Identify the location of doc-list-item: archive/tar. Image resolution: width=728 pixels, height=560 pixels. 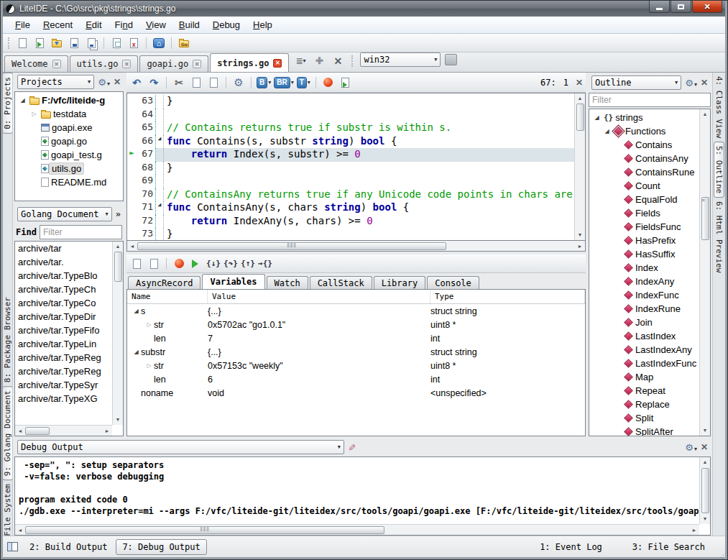
(63, 250).